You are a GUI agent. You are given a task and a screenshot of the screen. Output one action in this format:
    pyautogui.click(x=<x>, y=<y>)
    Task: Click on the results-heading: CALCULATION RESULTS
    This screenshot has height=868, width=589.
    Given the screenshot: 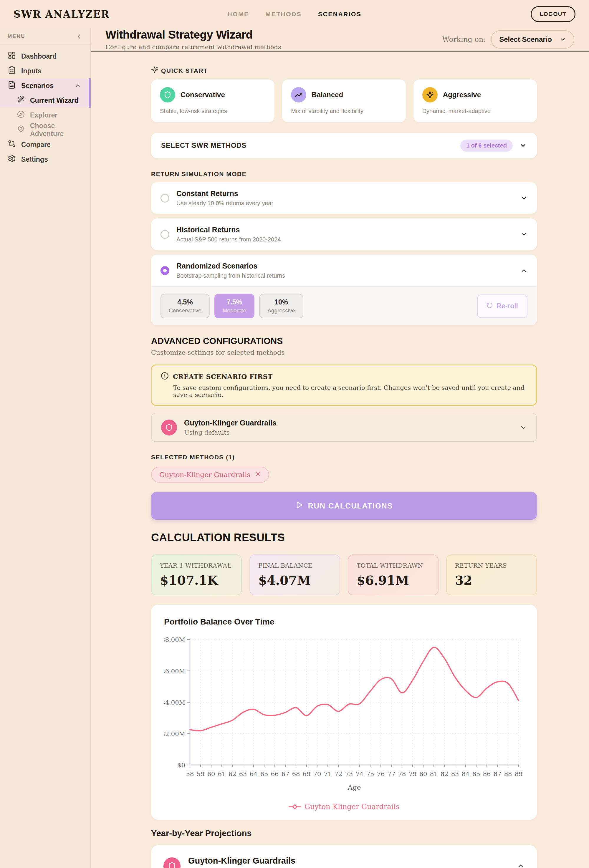 What is the action you would take?
    pyautogui.click(x=344, y=538)
    